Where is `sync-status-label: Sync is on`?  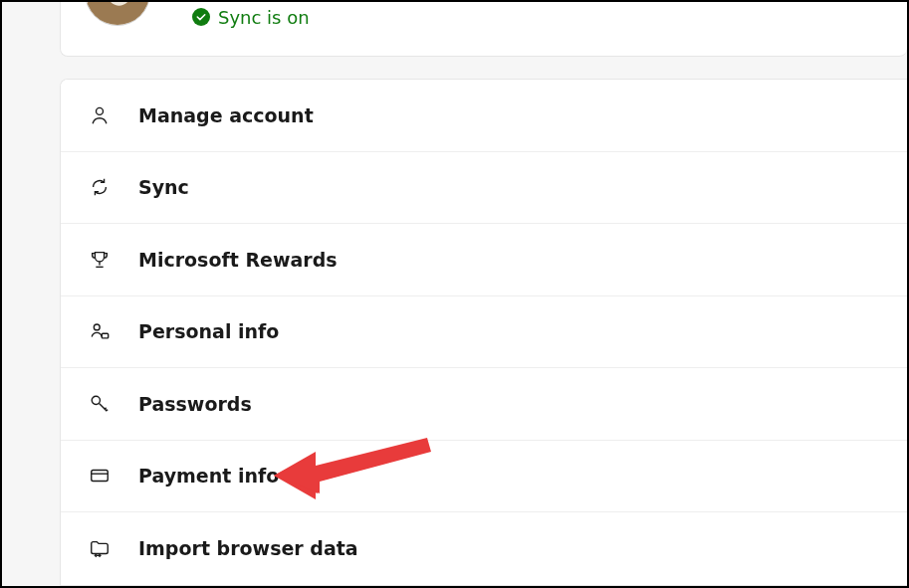
sync-status-label: Sync is on is located at coordinates (264, 18).